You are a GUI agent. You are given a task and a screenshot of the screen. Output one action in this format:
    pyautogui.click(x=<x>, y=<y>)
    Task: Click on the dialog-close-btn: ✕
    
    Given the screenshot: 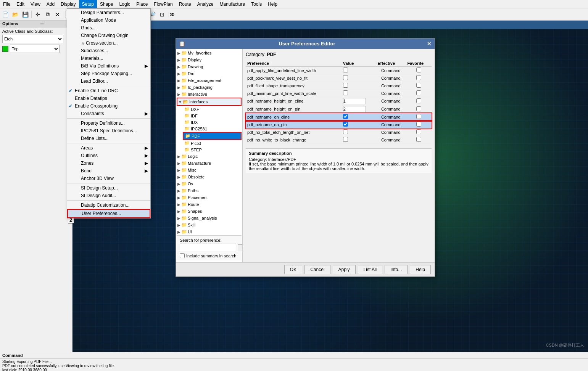 What is the action you would take?
    pyautogui.click(x=429, y=43)
    